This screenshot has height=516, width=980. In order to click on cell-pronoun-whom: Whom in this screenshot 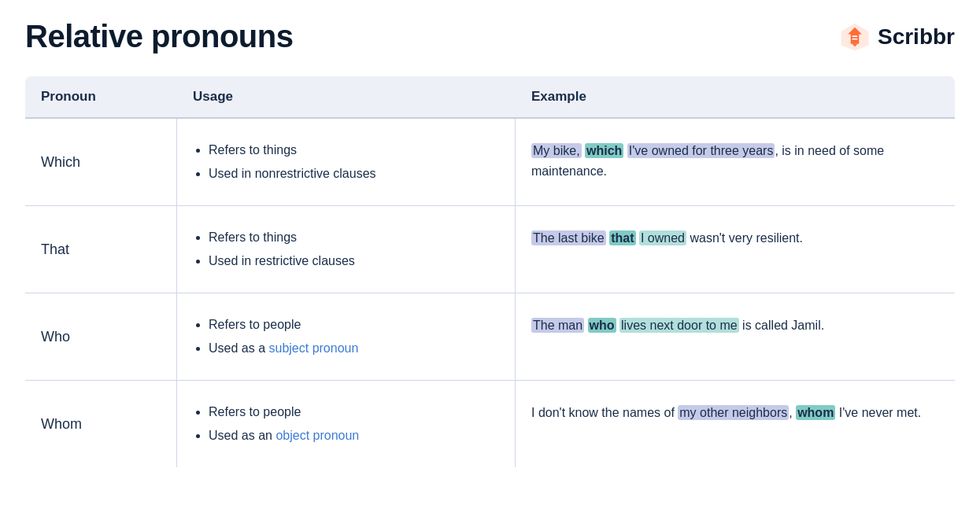, I will do `click(101, 424)`.